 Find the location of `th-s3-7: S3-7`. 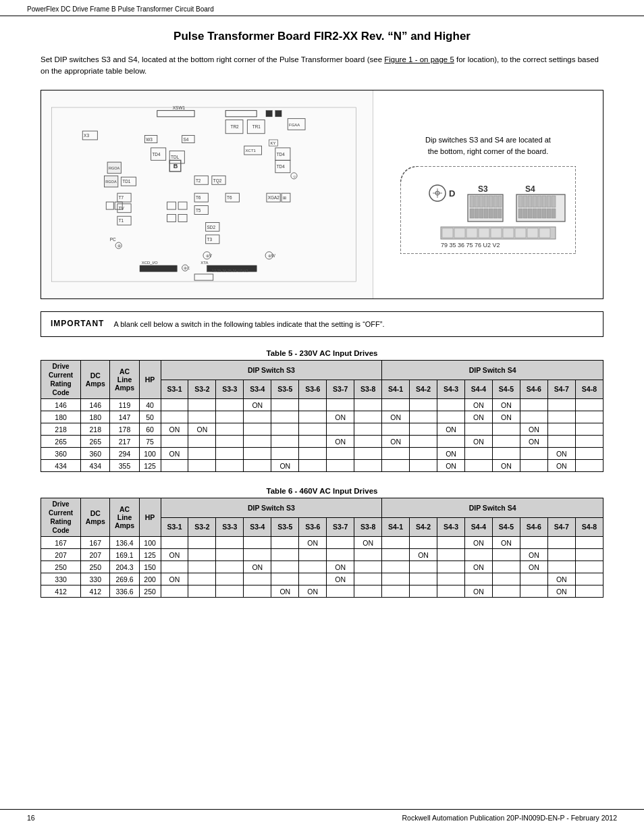

th-s3-7: S3-7 is located at coordinates (340, 389).